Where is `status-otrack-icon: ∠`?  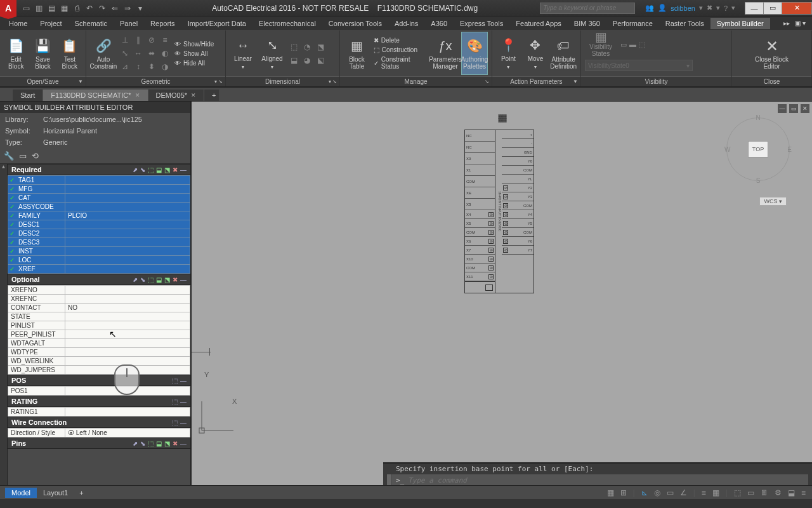 status-otrack-icon: ∠ is located at coordinates (684, 493).